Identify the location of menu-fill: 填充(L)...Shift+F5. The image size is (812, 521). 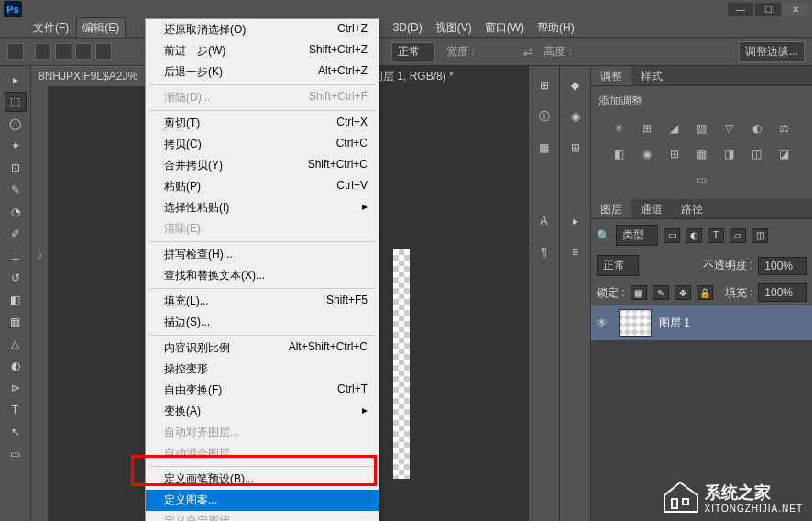
(262, 301).